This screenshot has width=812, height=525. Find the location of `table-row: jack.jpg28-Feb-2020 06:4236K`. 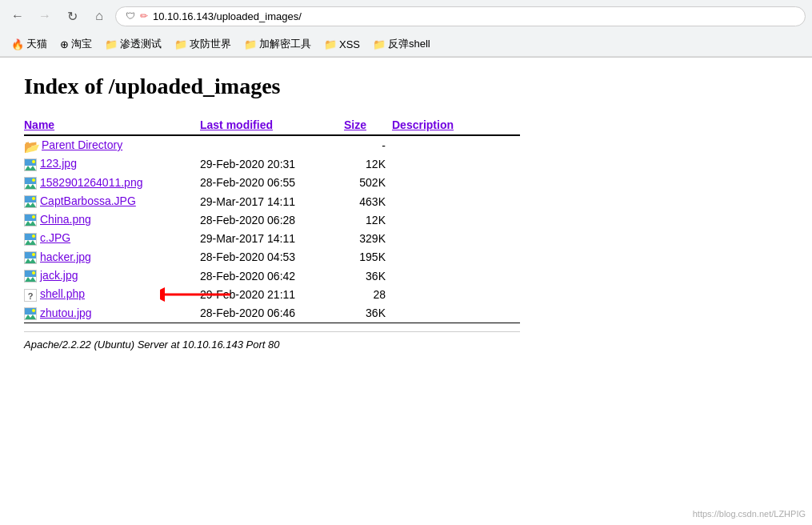

table-row: jack.jpg28-Feb-2020 06:4236K is located at coordinates (272, 275).